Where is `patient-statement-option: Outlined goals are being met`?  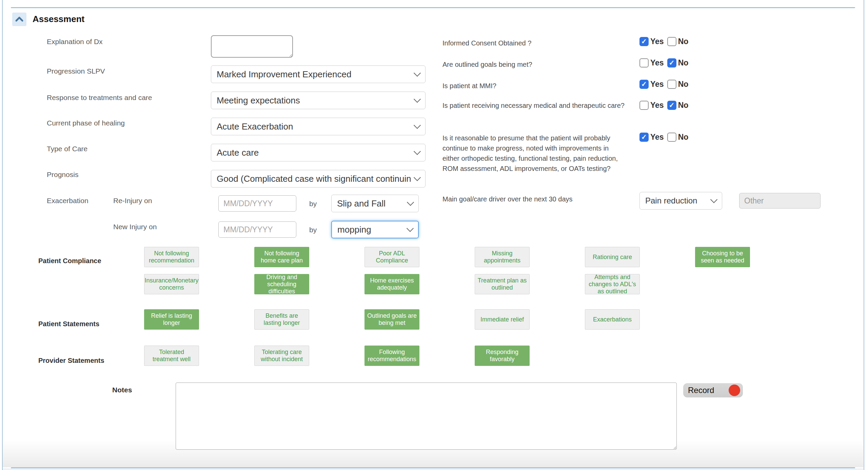 patient-statement-option: Outlined goals are being met is located at coordinates (392, 319).